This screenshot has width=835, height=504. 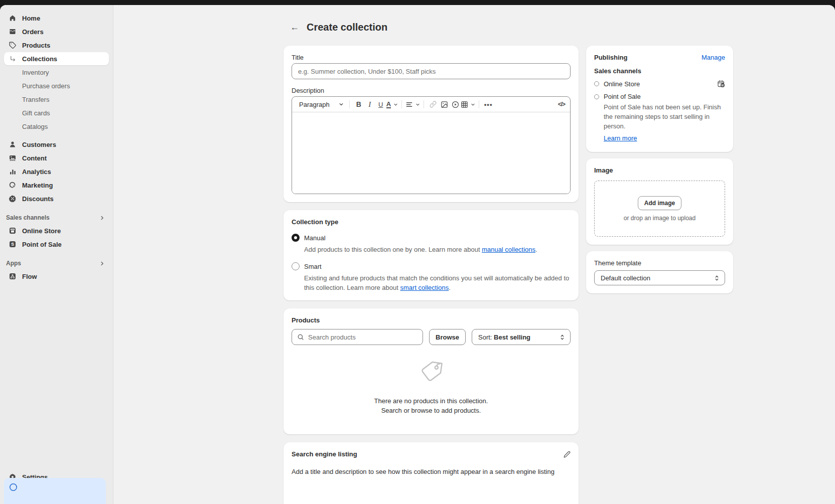 I want to click on sidebar-item-catalogs: Catalogs, so click(x=56, y=126).